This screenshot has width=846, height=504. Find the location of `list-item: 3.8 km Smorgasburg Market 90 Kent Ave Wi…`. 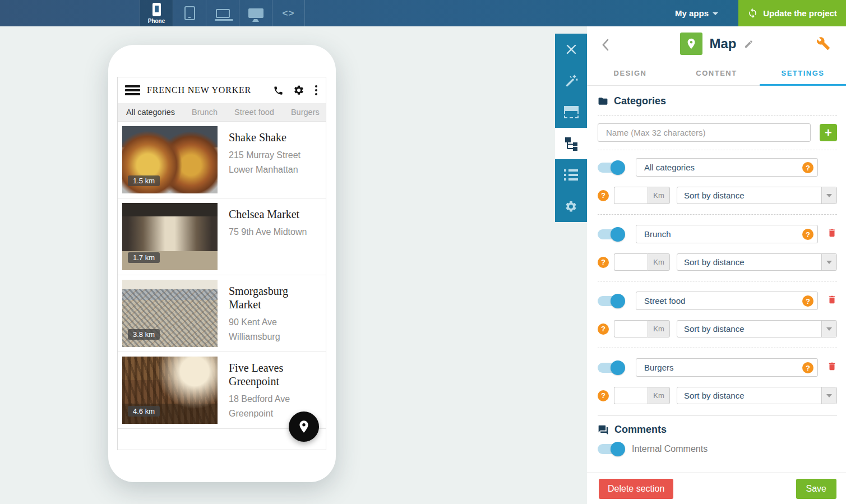

list-item: 3.8 km Smorgasburg Market 90 Kent Ave Wi… is located at coordinates (222, 314).